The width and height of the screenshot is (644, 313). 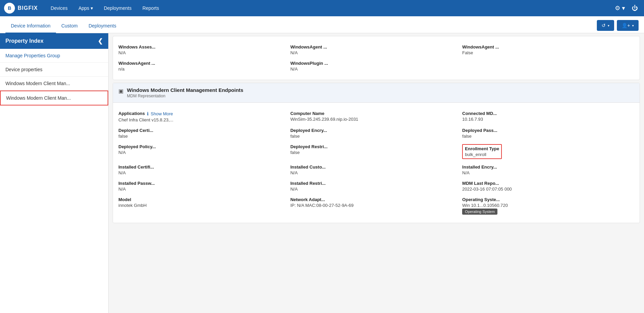 What do you see at coordinates (162, 114) in the screenshot?
I see `show-more-link: Show More` at bounding box center [162, 114].